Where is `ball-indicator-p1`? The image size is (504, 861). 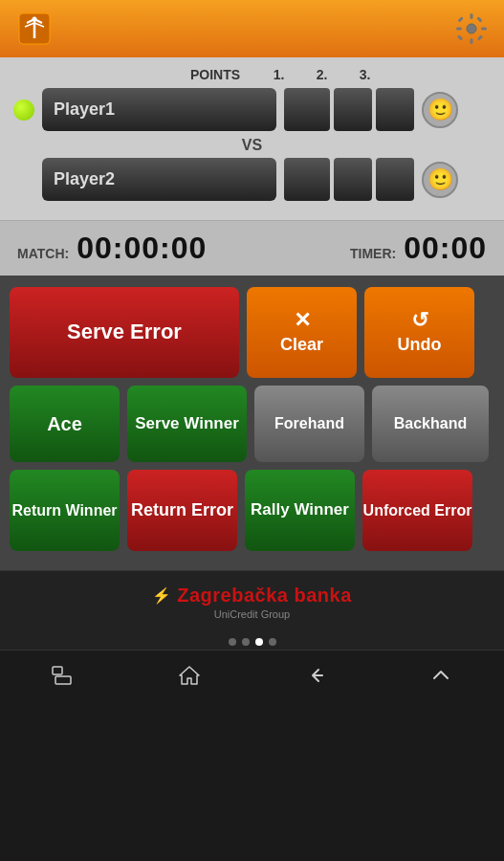
ball-indicator-p1 is located at coordinates (24, 110).